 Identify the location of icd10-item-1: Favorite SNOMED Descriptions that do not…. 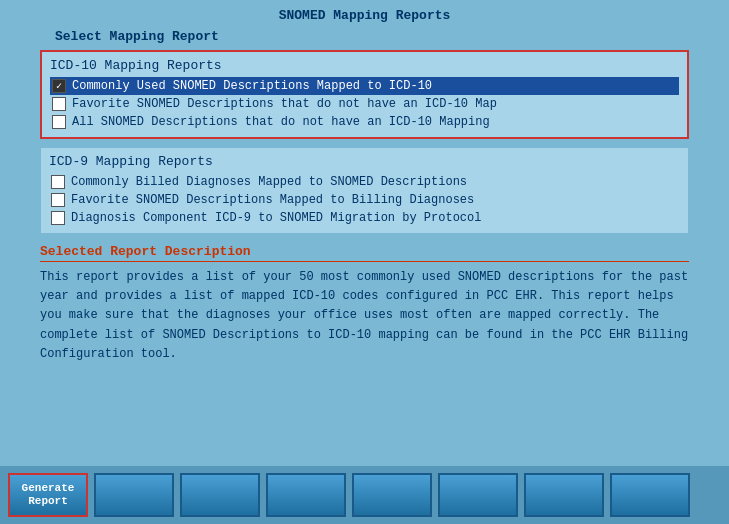
(364, 104).